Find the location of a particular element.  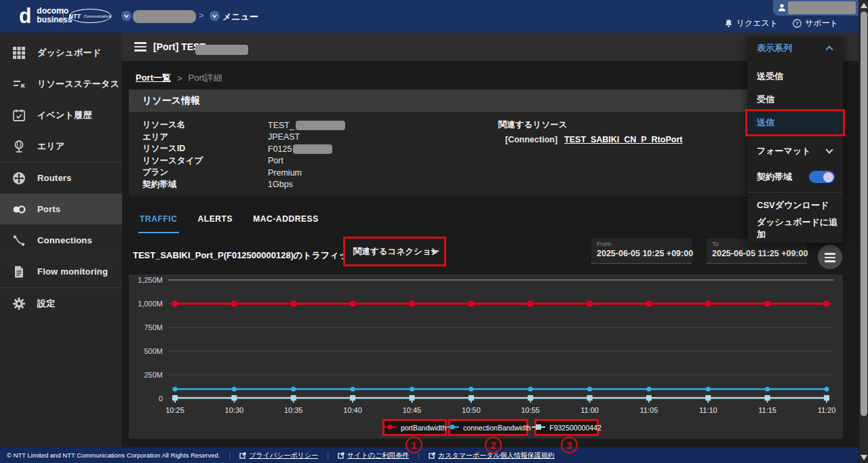

scrollbar-down-arrow is located at coordinates (864, 458).